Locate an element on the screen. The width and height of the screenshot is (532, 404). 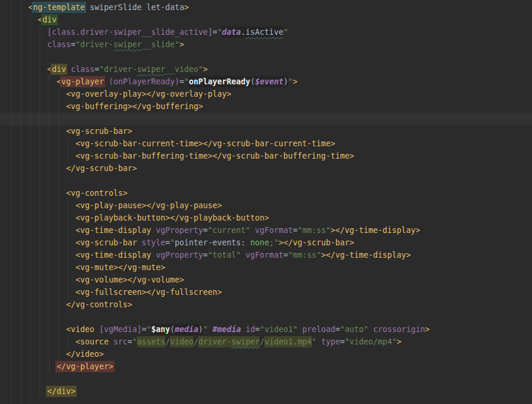
code-token: " is located at coordinates (285, 32).